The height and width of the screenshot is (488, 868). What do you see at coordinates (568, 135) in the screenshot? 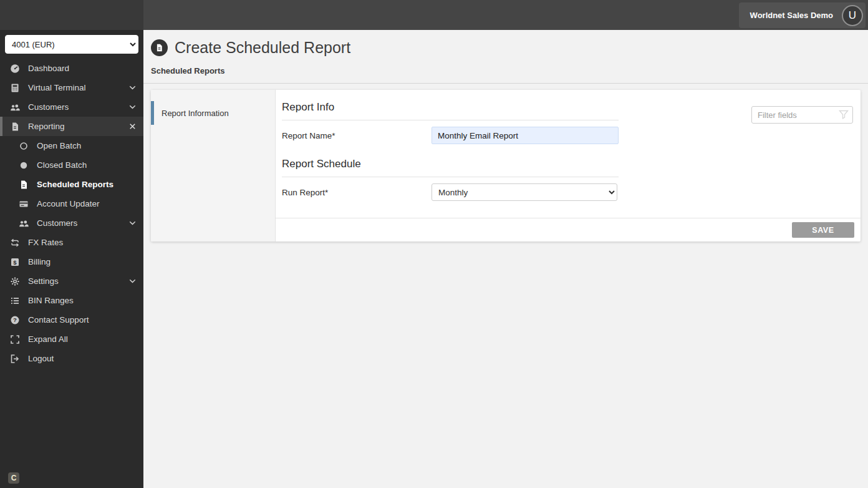
I see `form-row-report-name: Report Name*` at bounding box center [568, 135].